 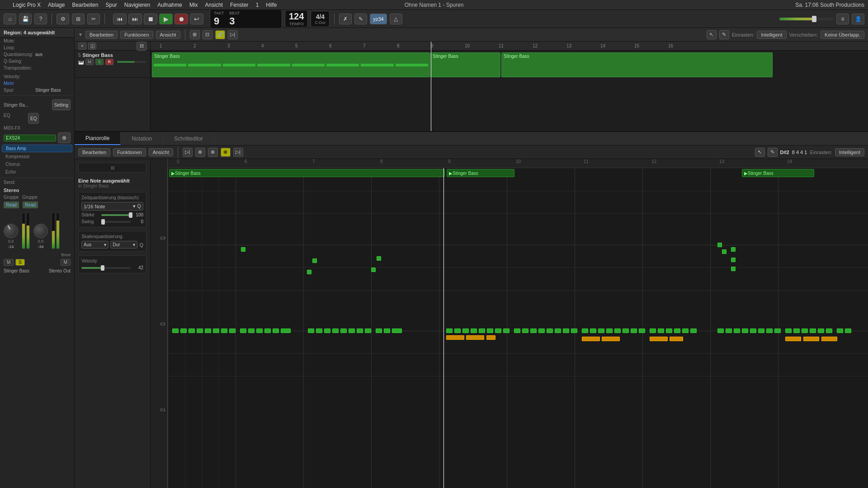 I want to click on arrange-region-2: Stinger Bass, so click(x=466, y=65).